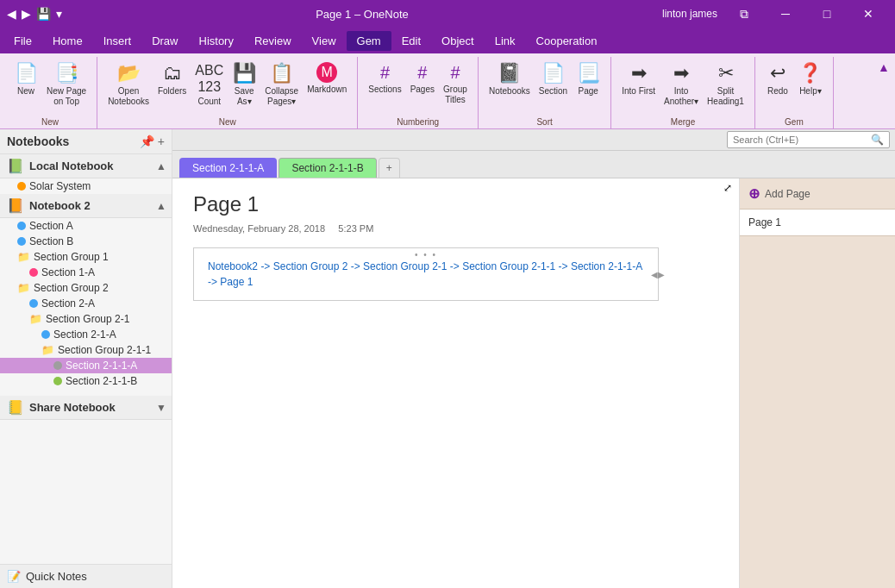  What do you see at coordinates (209, 84) in the screenshot?
I see `count-button: ABC123 Count` at bounding box center [209, 84].